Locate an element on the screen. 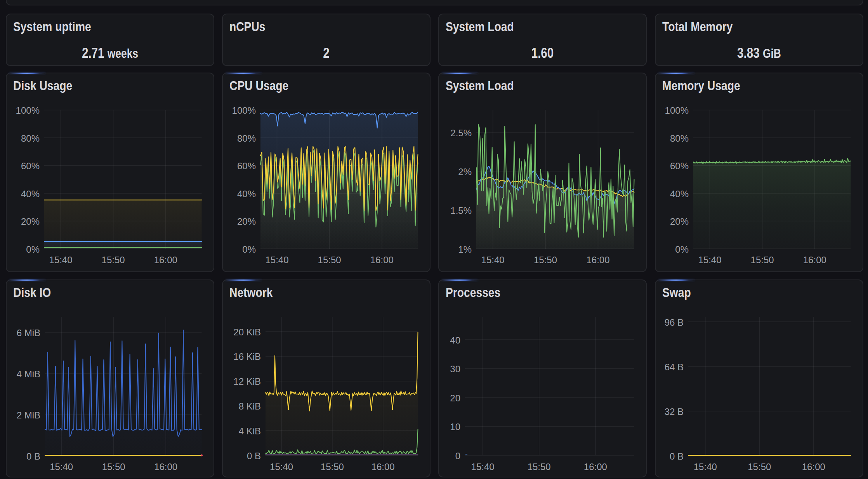 This screenshot has width=868, height=479. svg-text: 10 is located at coordinates (455, 427).